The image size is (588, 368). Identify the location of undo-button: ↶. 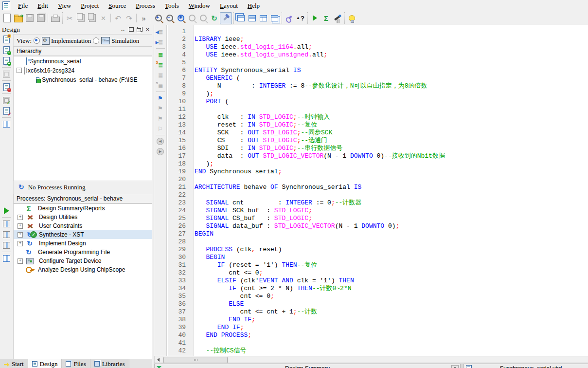
(118, 18).